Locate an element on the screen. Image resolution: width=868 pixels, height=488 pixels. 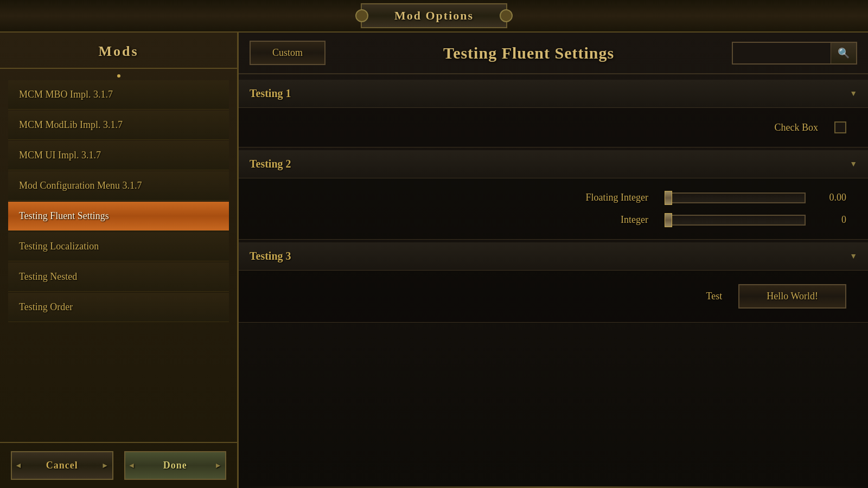
setting-row-test: Test Hello World! is located at coordinates (553, 296).